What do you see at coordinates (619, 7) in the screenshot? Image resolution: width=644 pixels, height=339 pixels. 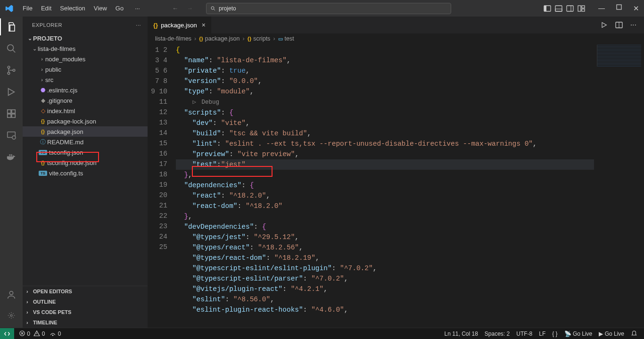 I see `maximize-icon` at bounding box center [619, 7].